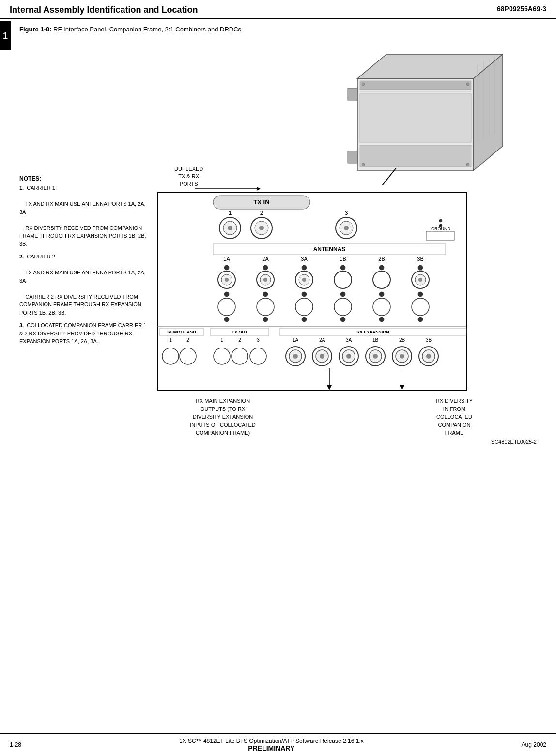 This screenshot has width=556, height=756. Describe the element at coordinates (223, 417) in the screenshot. I see `rx-main-expansion-label: RX MAIN EXPANSIONOUTPUTS (TO RXDIVERSITY…` at that location.